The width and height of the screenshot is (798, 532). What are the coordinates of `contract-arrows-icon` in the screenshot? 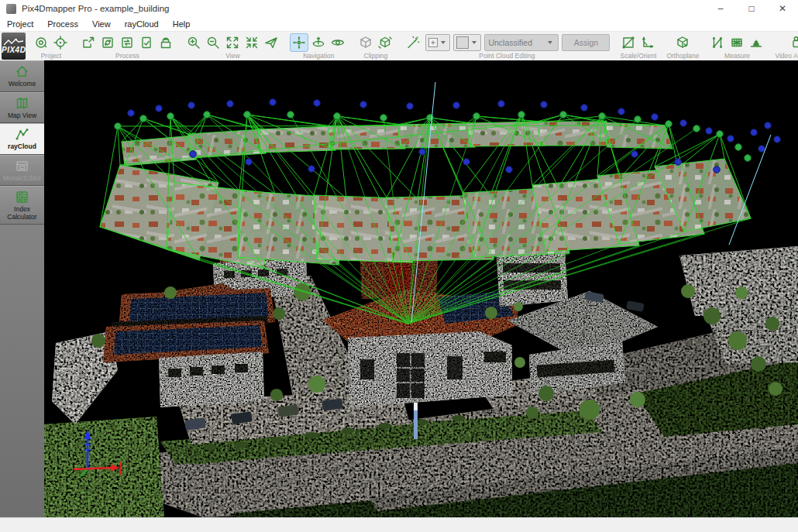 It's located at (252, 43).